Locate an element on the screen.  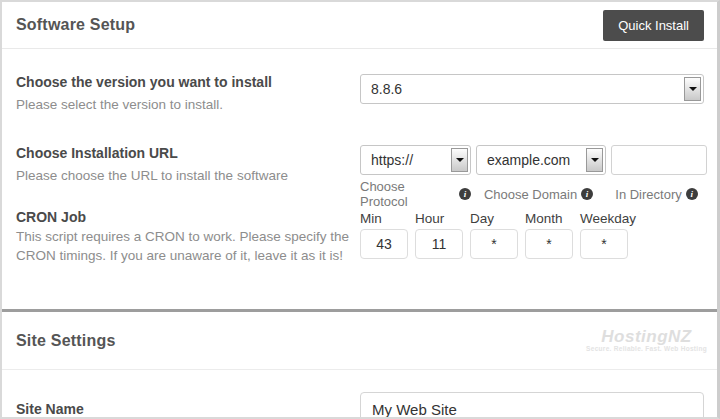
domain-select: example.com is located at coordinates (541, 160).